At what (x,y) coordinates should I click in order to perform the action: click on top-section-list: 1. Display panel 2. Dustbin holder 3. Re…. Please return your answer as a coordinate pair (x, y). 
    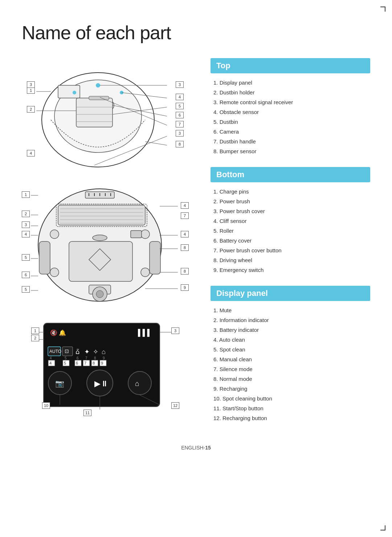
    Looking at the image, I should click on (290, 117).